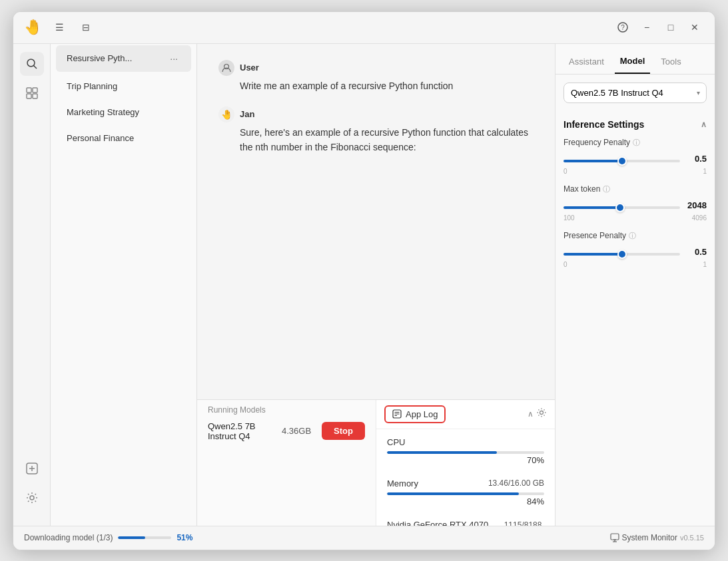 This screenshot has height=561, width=728. Describe the element at coordinates (453, 494) in the screenshot. I see `memory-progress-fill` at that location.